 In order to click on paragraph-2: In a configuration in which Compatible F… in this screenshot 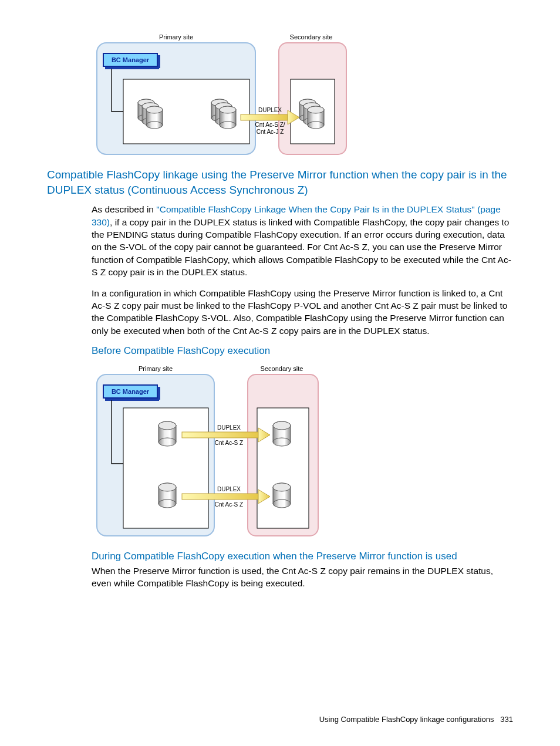, I will do `click(302, 312)`.